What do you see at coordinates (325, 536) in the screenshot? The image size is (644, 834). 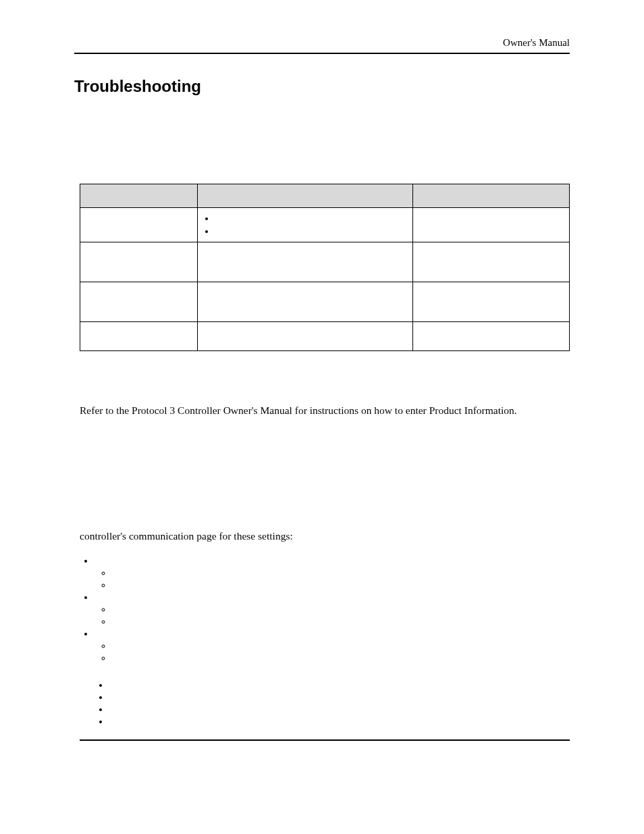 I see `body-paragraph: controller's communication page for thes…` at bounding box center [325, 536].